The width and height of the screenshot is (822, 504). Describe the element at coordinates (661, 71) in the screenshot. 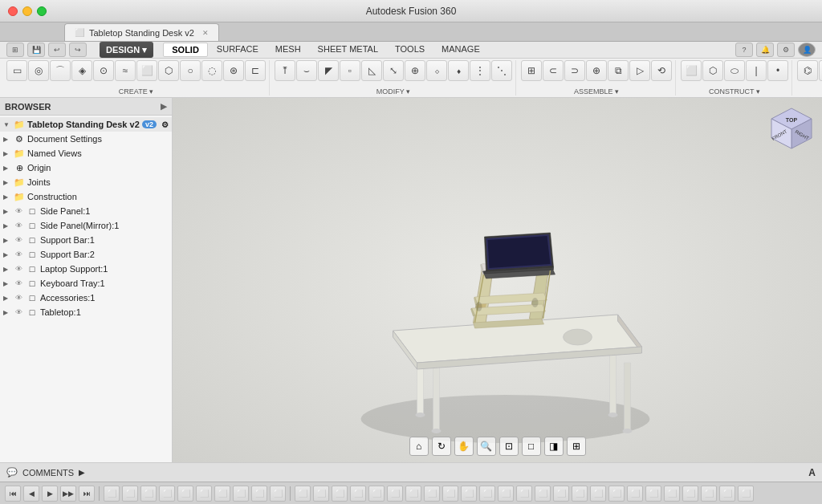

I see `assemble-motion-link: ⟲` at that location.